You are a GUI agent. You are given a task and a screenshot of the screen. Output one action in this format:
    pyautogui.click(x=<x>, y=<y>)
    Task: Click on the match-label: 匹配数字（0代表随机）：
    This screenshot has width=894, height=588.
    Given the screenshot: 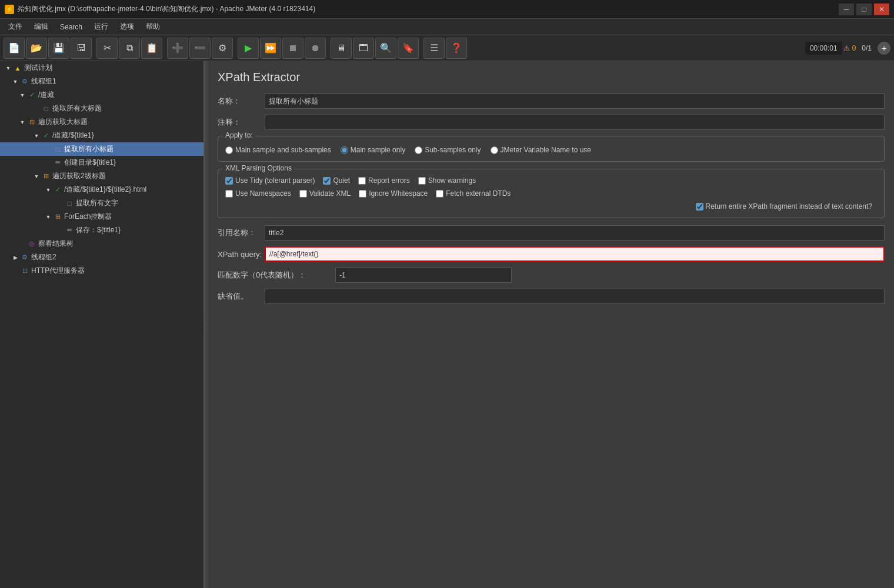 What is the action you would take?
    pyautogui.click(x=276, y=275)
    